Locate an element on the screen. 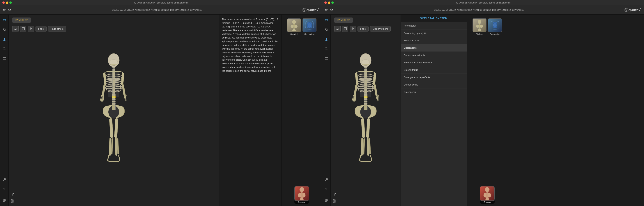  maximize-btn-left is located at coordinates (10, 3).